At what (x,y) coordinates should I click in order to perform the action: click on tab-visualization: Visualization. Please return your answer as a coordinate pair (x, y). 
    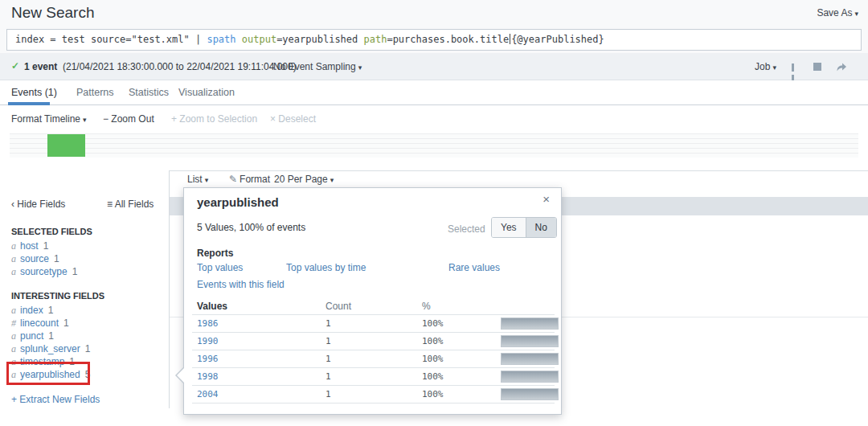
    Looking at the image, I should click on (207, 92).